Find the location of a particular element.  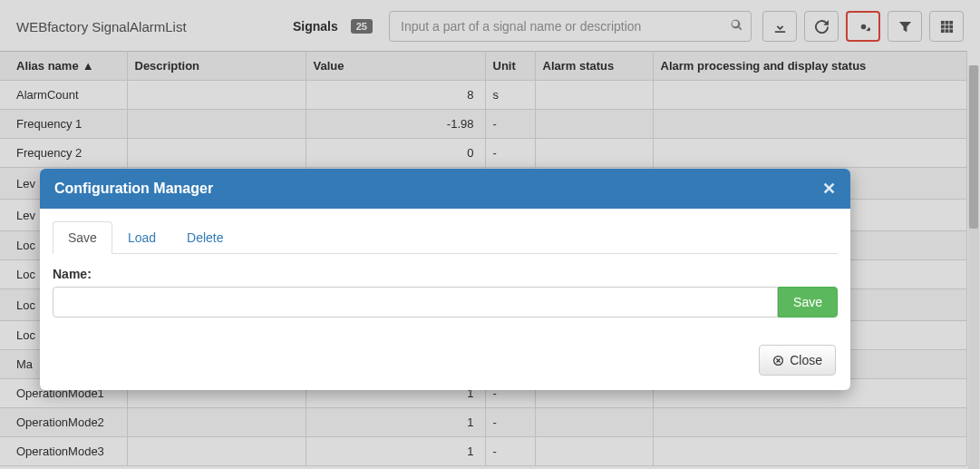

name-input is located at coordinates (415, 302).